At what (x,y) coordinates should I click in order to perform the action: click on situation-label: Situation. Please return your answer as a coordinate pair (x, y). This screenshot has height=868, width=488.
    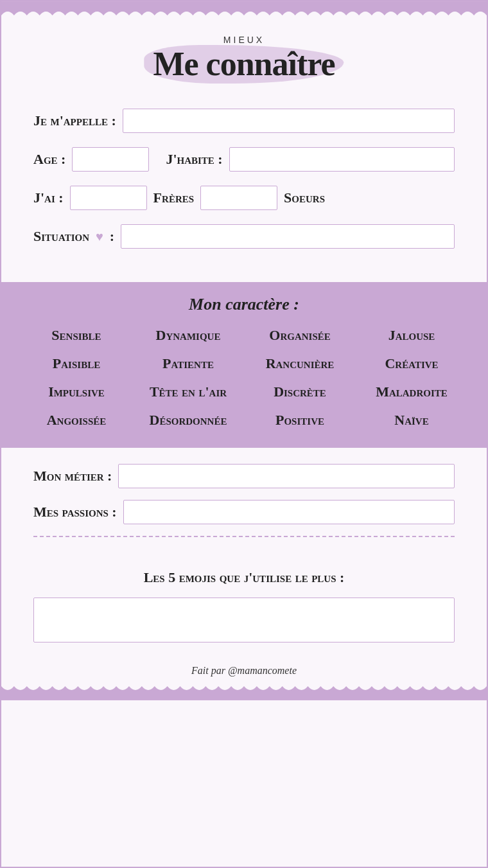
    Looking at the image, I should click on (62, 236).